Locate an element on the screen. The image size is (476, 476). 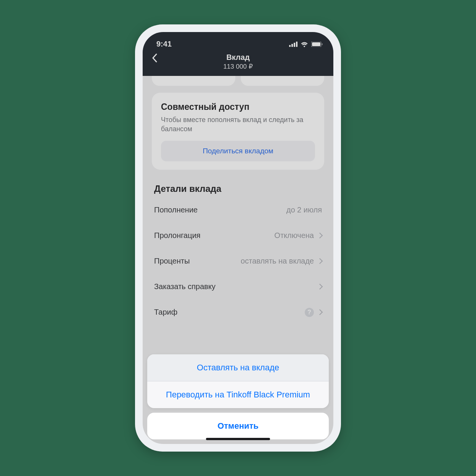
row-tariff: Тариф ? is located at coordinates (238, 312).